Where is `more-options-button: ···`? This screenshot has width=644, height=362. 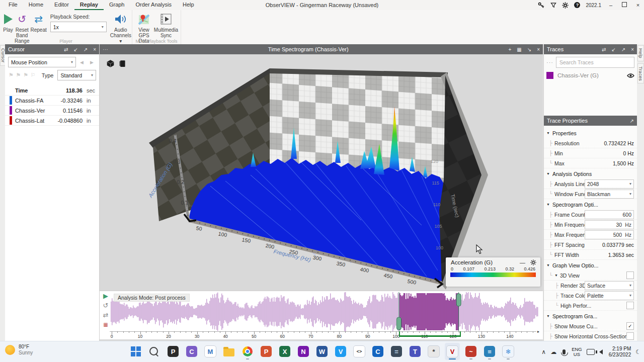 more-options-button: ··· is located at coordinates (550, 62).